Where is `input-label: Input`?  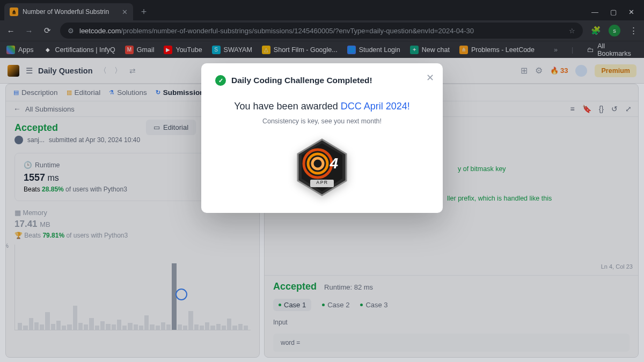 input-label: Input is located at coordinates (451, 322).